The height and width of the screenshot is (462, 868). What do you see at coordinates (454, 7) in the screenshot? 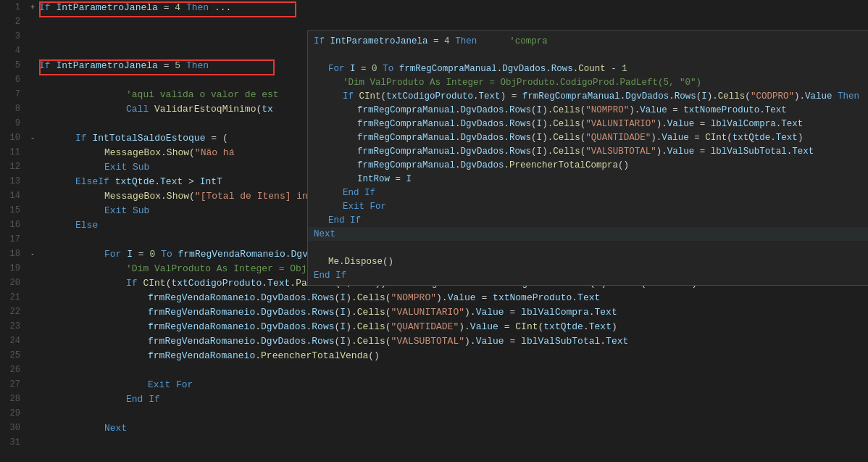
I see `code-line-1: If IntParametroJanela = 4 Then ...` at bounding box center [454, 7].